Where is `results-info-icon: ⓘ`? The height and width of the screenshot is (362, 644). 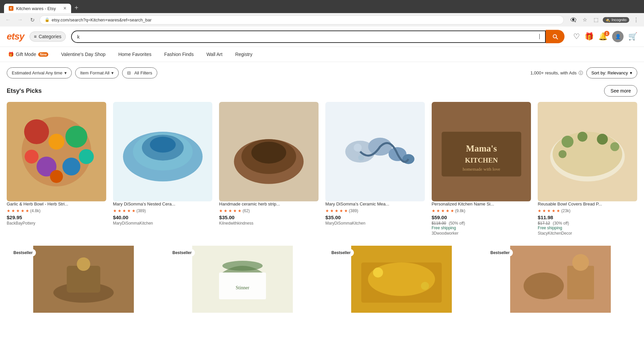 results-info-icon: ⓘ is located at coordinates (581, 73).